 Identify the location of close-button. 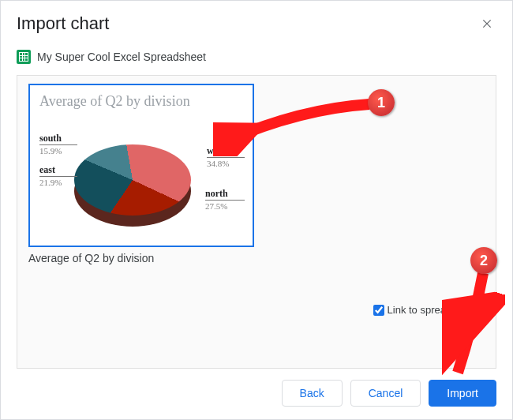
(487, 24).